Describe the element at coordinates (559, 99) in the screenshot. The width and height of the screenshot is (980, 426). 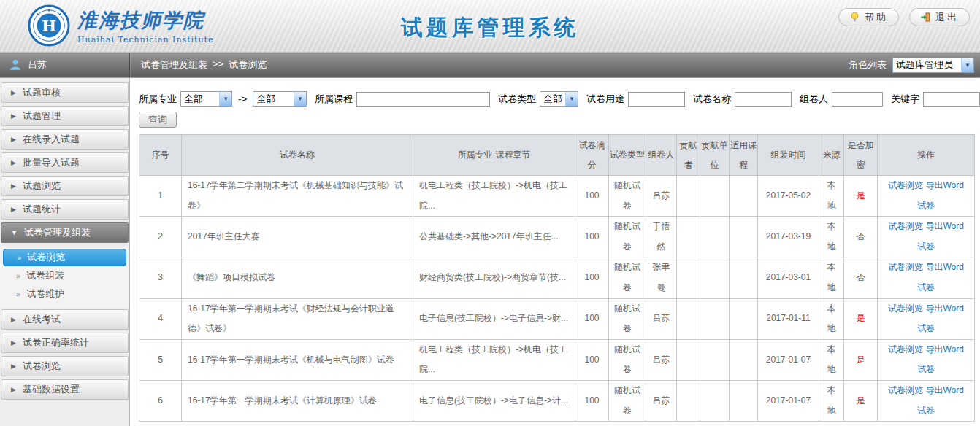
I see `paper-type-select: 全部 ▼` at that location.